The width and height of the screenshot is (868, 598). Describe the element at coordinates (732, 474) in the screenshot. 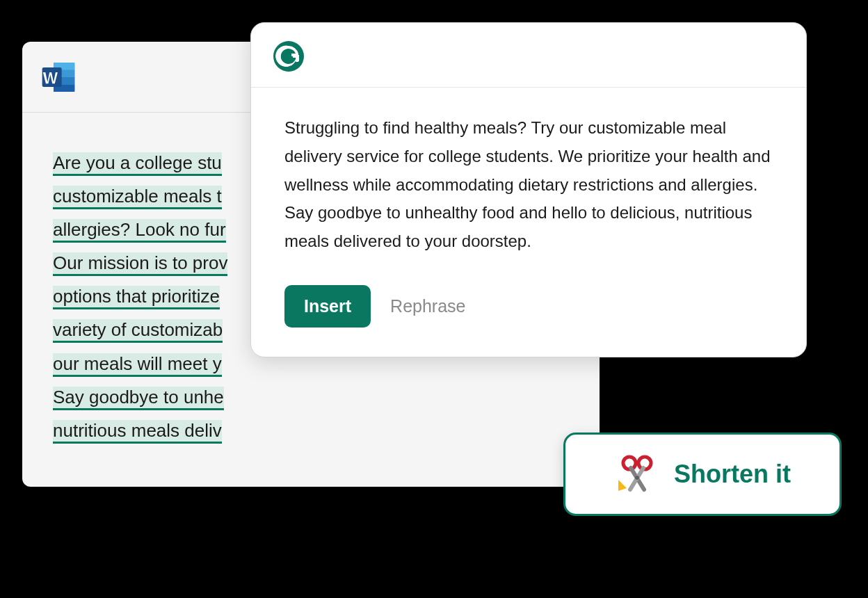

I see `shorten-it-label: Shorten it` at that location.